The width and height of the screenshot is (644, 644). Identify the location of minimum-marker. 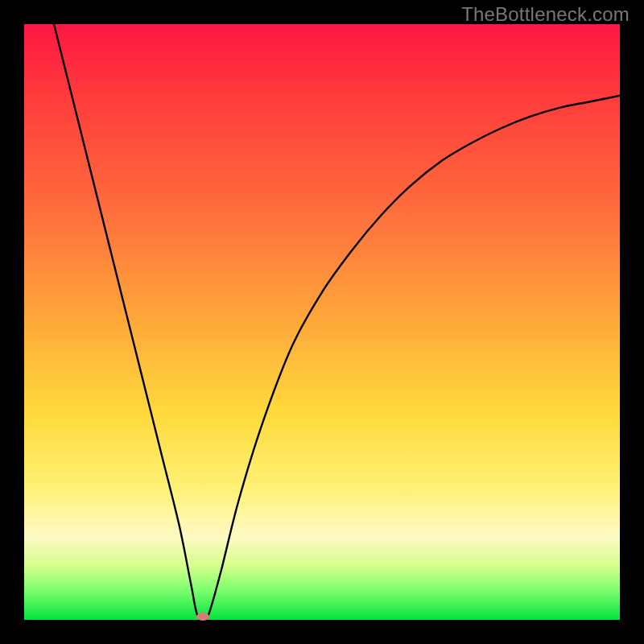
(203, 617).